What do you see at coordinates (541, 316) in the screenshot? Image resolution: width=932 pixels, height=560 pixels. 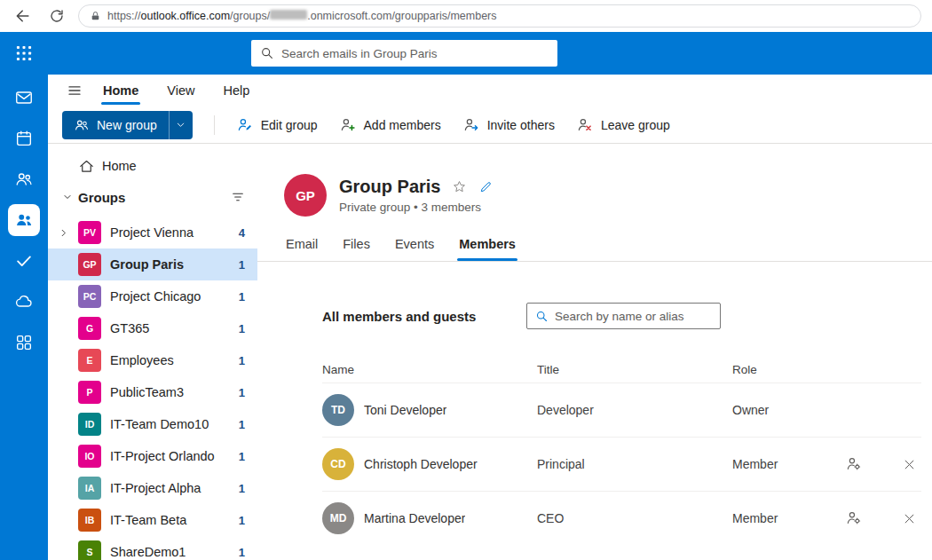 I see `search-icon` at bounding box center [541, 316].